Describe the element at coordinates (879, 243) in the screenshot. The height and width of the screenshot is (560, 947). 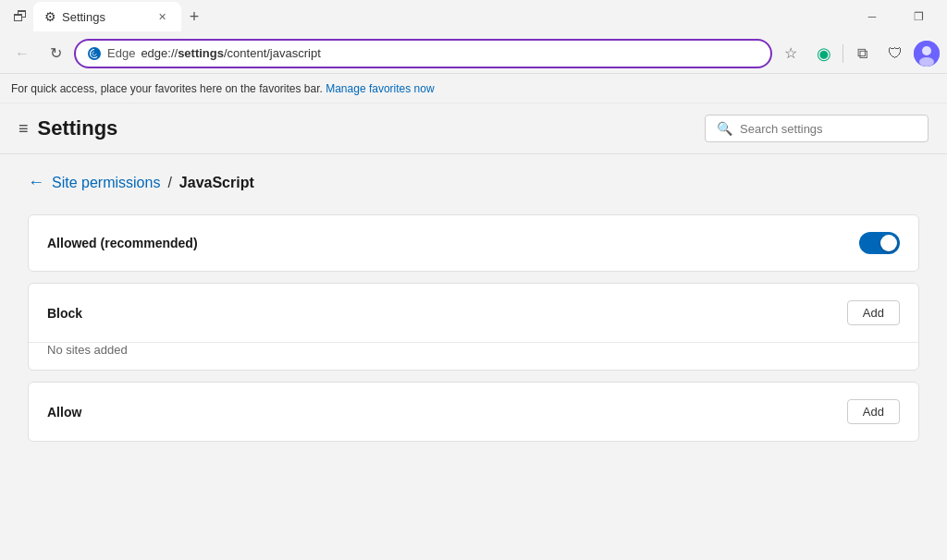
I see `toggle-track` at that location.